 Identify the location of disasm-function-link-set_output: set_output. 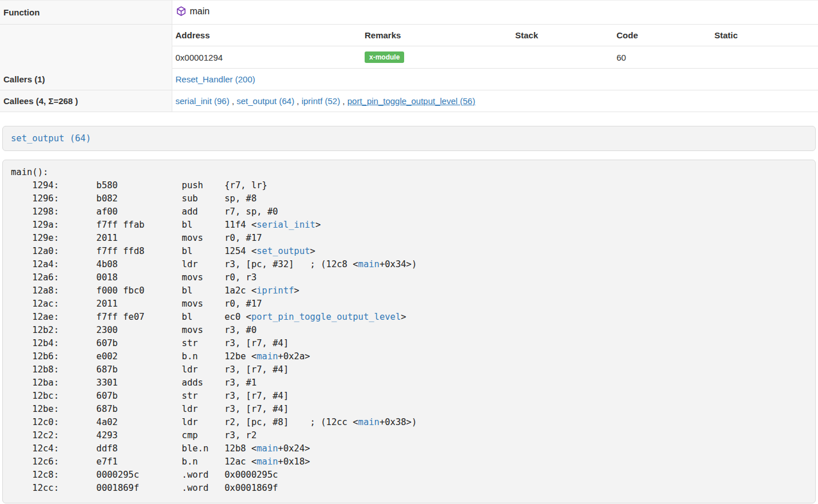
(283, 251).